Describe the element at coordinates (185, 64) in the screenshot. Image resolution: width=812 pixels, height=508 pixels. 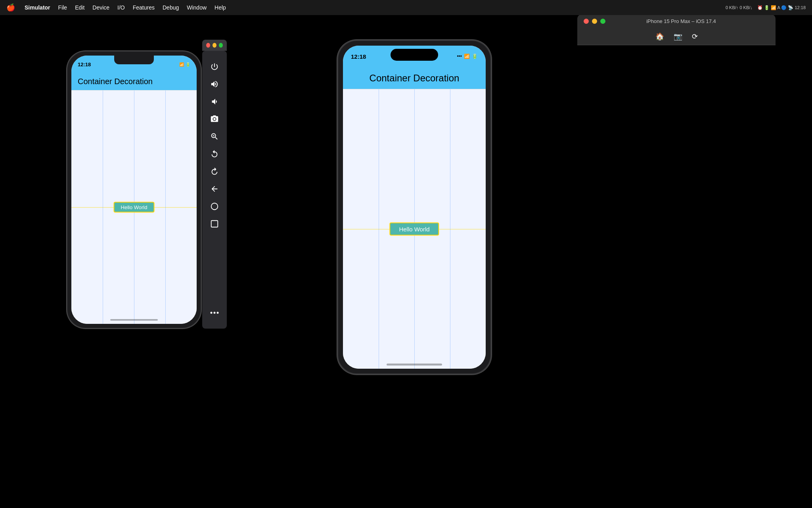
I see `status-icons-small: 📶 🔋` at that location.